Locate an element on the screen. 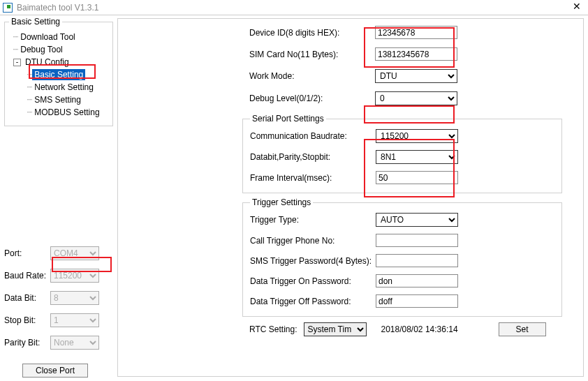  trigger-type-select: AUTO is located at coordinates (417, 220).